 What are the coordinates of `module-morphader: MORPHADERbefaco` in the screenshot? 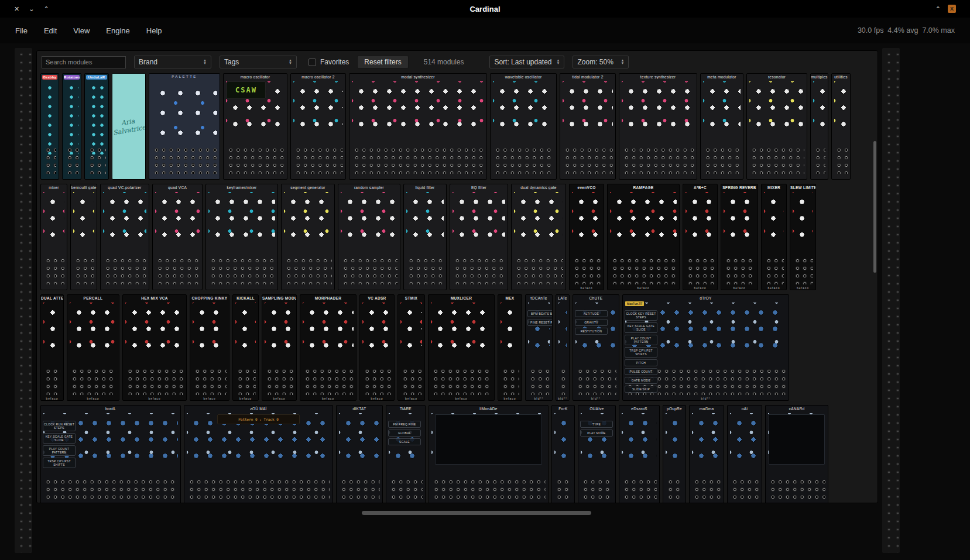 It's located at (328, 348).